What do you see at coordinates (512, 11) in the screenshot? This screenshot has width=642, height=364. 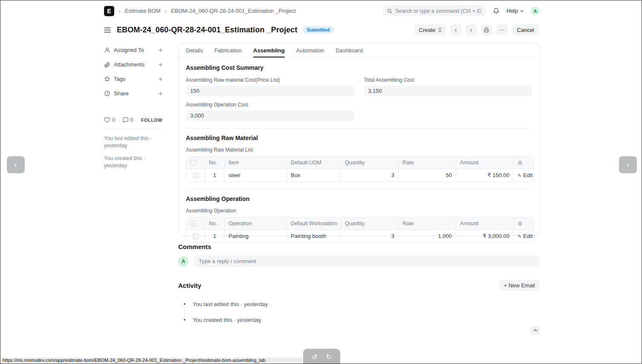 I see `help-label: Help` at bounding box center [512, 11].